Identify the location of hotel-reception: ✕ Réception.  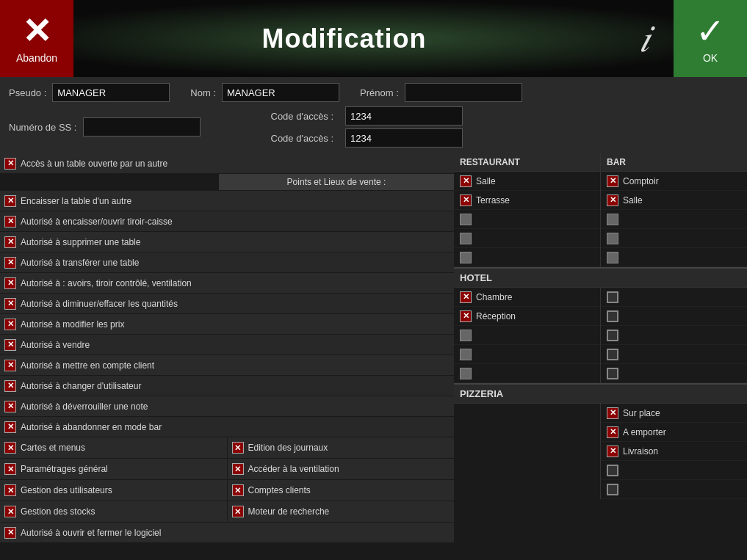
(527, 316).